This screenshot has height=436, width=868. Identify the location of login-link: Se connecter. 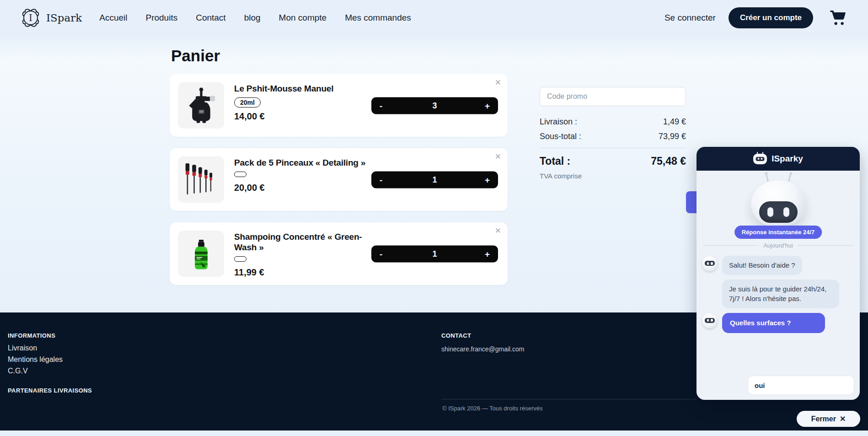
(690, 18).